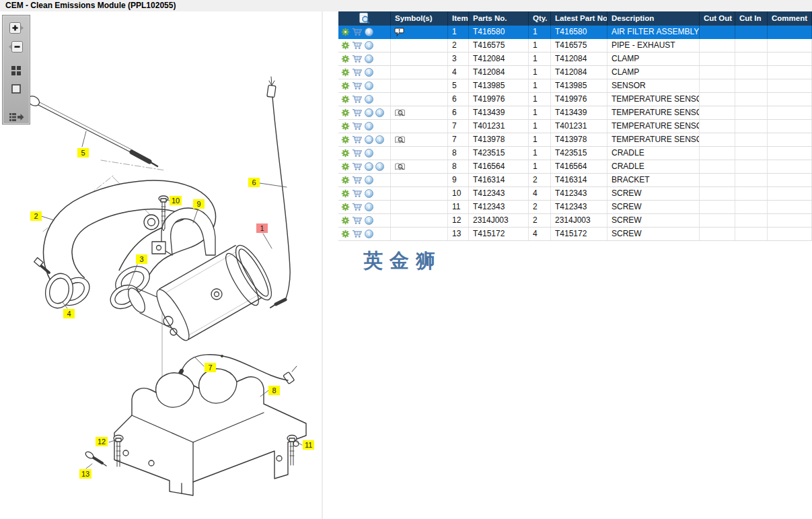 This screenshot has width=812, height=519. Describe the element at coordinates (575, 167) in the screenshot. I see `table-row-11: Si8T4165641T416564CRADLE` at that location.